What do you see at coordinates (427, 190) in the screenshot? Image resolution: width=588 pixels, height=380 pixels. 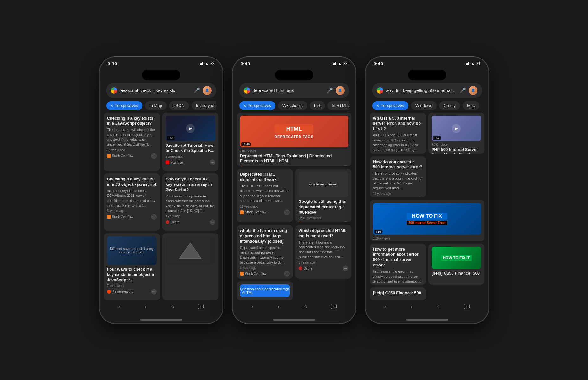 I see `phone-3: 9:49 ▲ 31 why do i keep getting 500 inte…` at bounding box center [427, 190].